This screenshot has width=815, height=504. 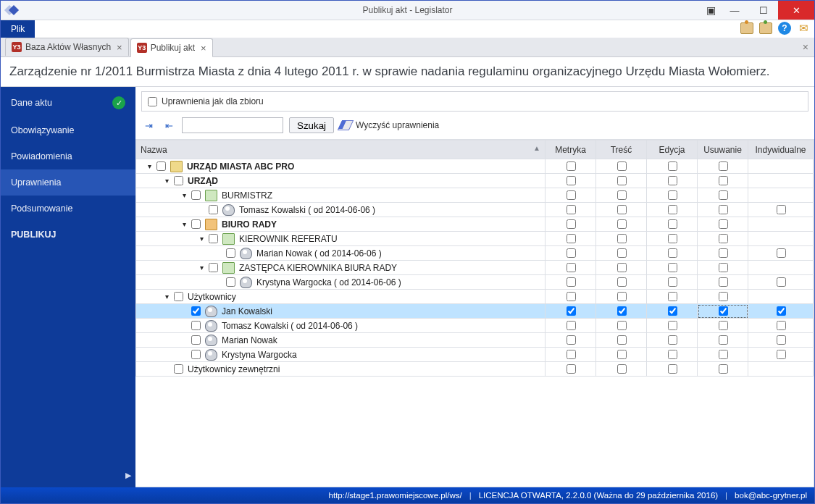 I want to click on table-row: ▾Użytkownicy, so click(x=475, y=297).